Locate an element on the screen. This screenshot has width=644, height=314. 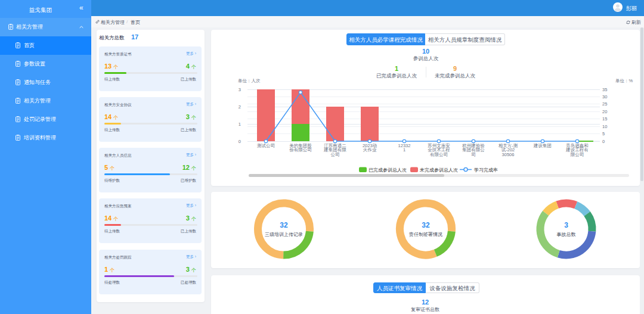
svg-text: 测试公司 is located at coordinates (266, 145).